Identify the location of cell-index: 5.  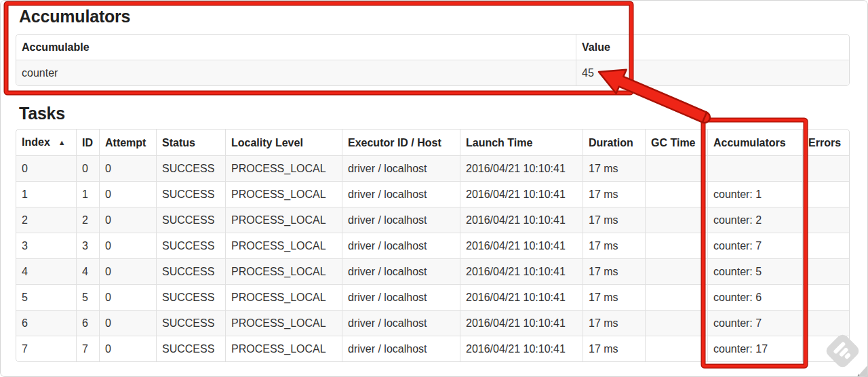
(46, 297).